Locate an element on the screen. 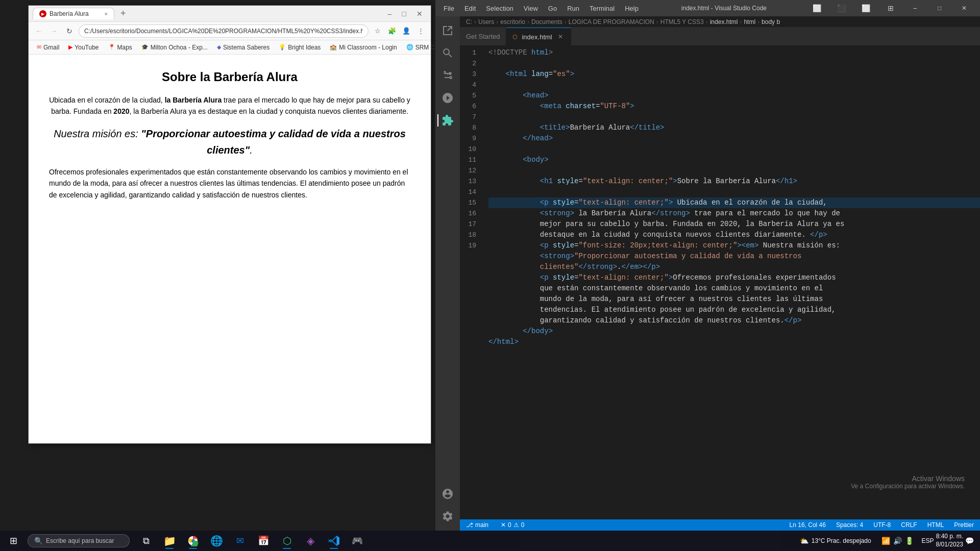  bookmark-milton: 🎓 Milton Ochoa - Exp... is located at coordinates (175, 47).